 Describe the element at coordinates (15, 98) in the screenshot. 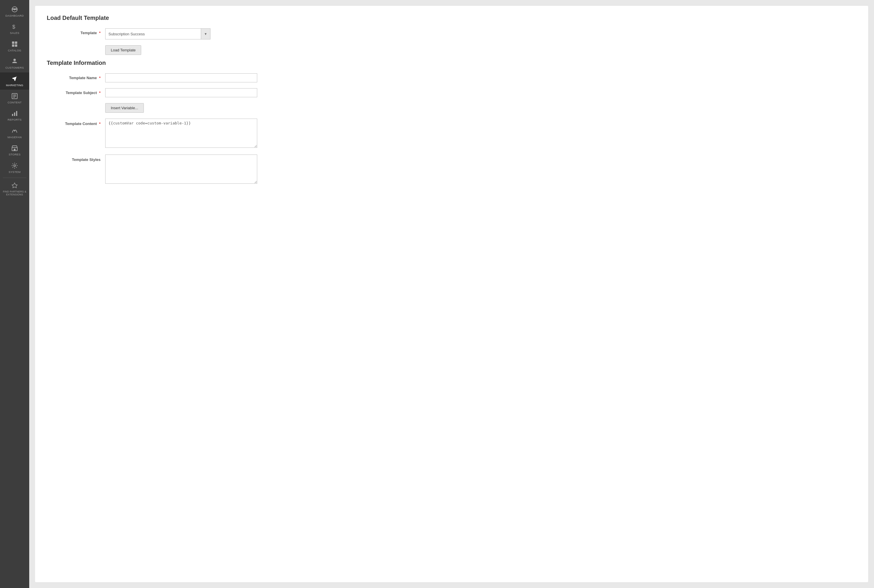

I see `sidebar-item-content: CONTENT` at that location.